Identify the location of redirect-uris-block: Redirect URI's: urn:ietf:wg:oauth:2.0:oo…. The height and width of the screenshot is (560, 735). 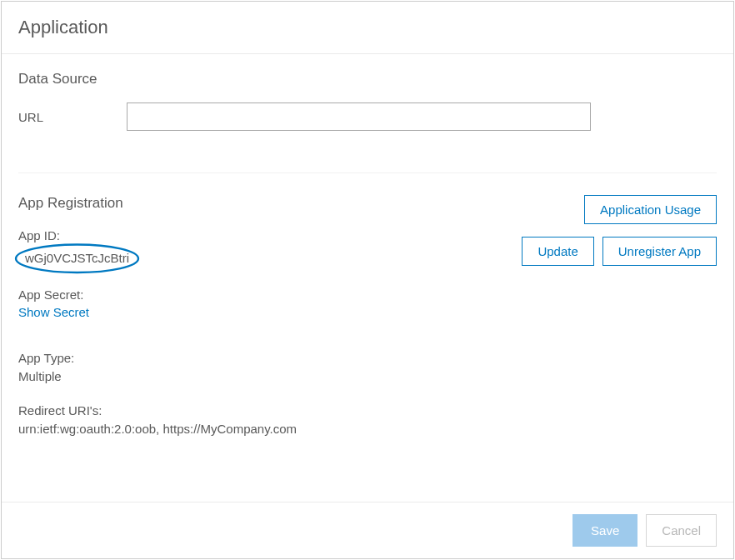
(368, 420).